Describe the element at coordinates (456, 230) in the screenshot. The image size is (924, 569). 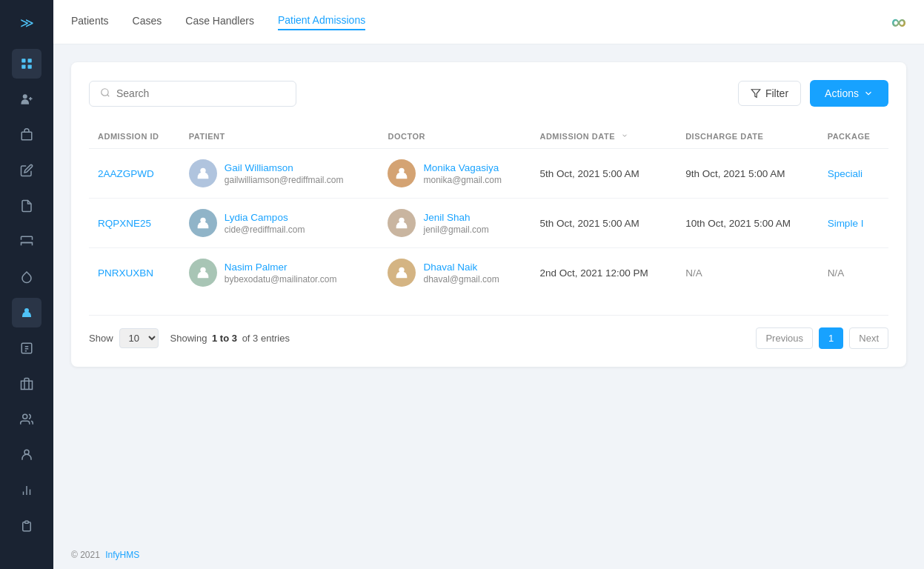
I see `doctor-email: jenil@gmail.com` at that location.